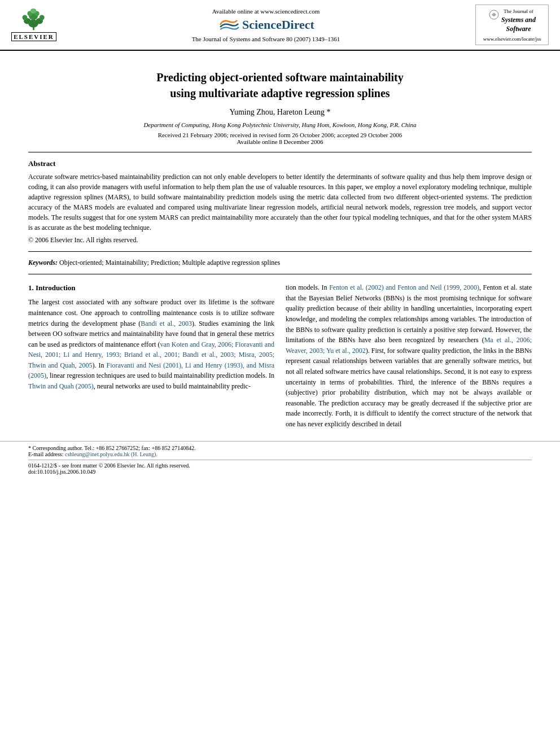 The height and width of the screenshot is (747, 560). I want to click on sciencedirect-icon, so click(229, 25).